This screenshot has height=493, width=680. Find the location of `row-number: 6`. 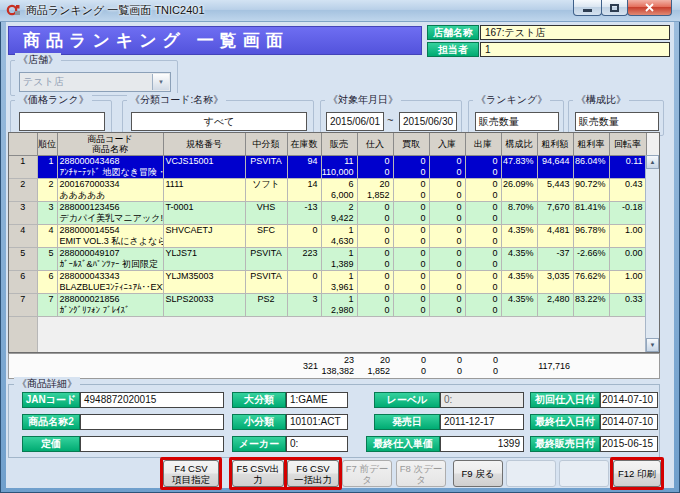

row-number: 6 is located at coordinates (23, 282).